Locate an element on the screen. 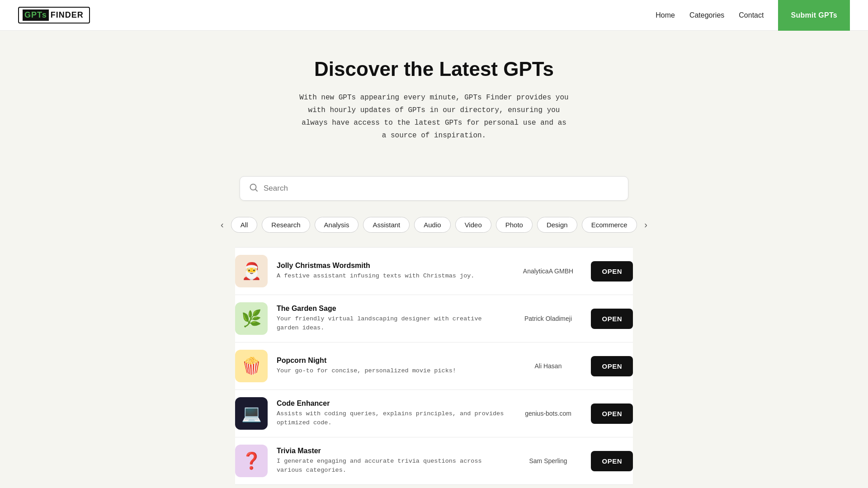  gpt-description: A festive assistant infusing texts with … is located at coordinates (391, 276).